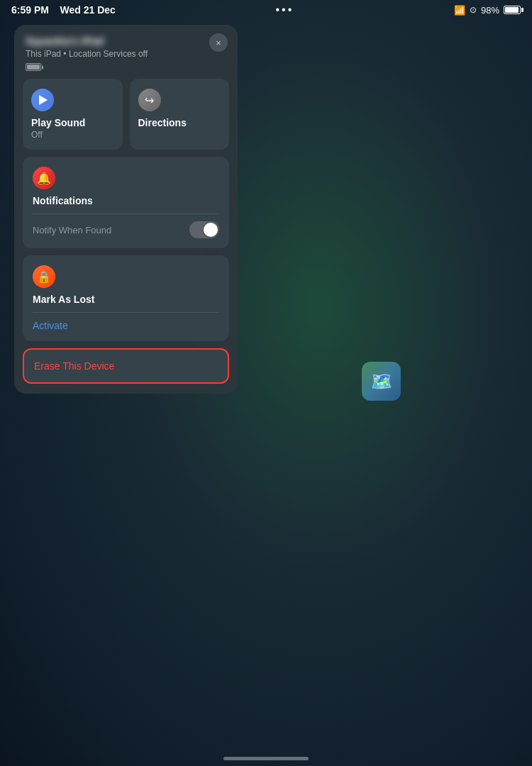 This screenshot has width=532, height=766. I want to click on status-right: 📶 ⊙ 98%, so click(487, 10).